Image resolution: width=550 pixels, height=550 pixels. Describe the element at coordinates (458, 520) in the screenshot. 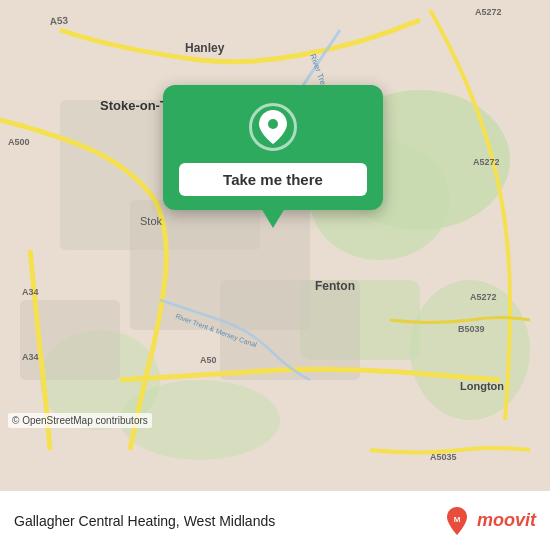

I see `svg-text: M` at that location.